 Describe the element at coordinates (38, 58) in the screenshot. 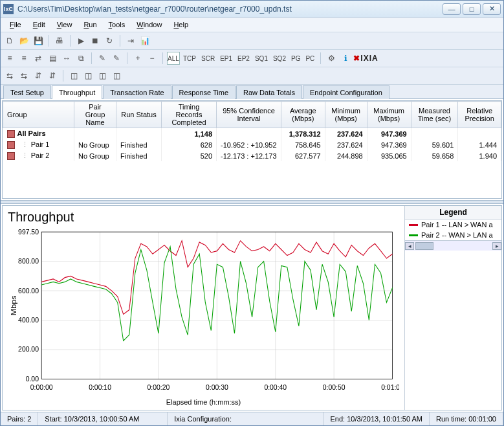

I see `pair-icon: ⇄` at that location.